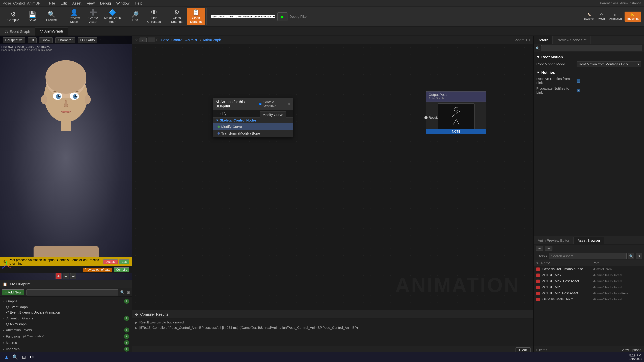  What do you see at coordinates (566, 281) in the screenshot?
I see `asset-name-2: eCTRL_Max_PoseAsset` at bounding box center [566, 281].